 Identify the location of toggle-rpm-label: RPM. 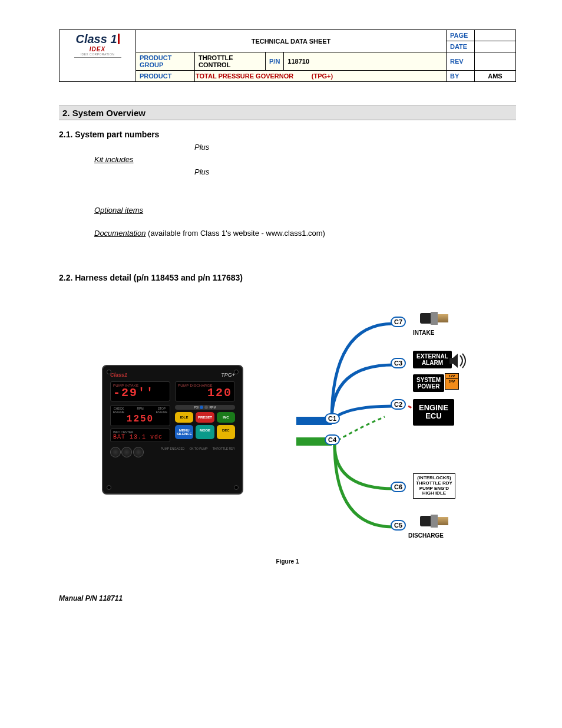
(212, 407).